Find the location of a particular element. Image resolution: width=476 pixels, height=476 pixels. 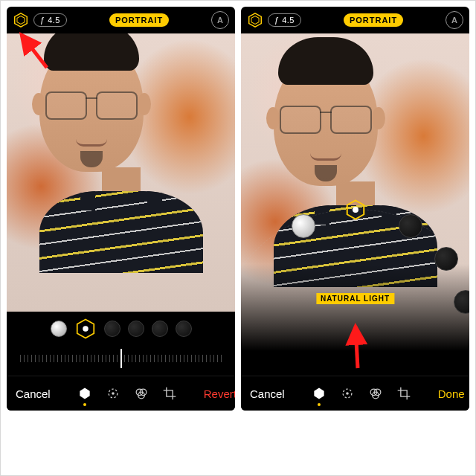

intensity-slider is located at coordinates (120, 358).